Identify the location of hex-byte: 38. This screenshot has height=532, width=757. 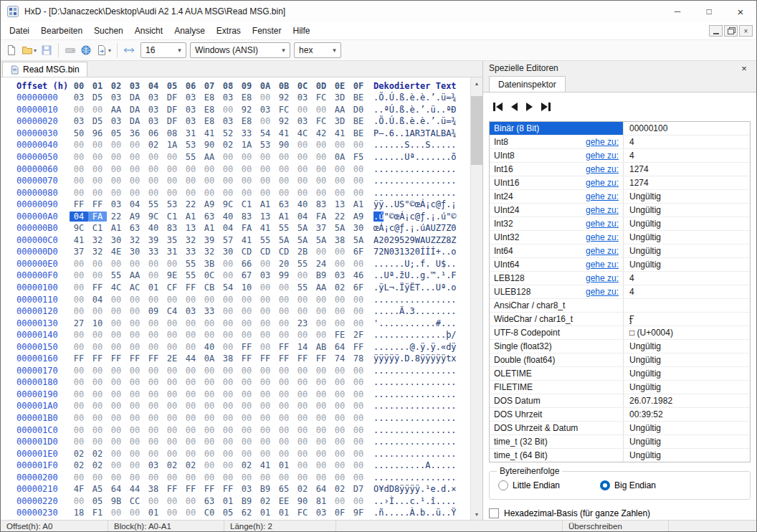
(153, 489).